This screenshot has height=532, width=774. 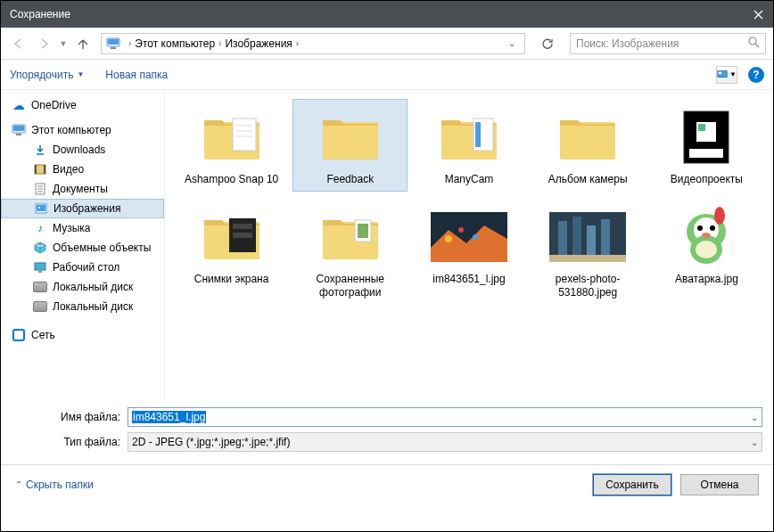 What do you see at coordinates (706, 251) in the screenshot?
I see `image-avatar: Аватарка.jpg` at bounding box center [706, 251].